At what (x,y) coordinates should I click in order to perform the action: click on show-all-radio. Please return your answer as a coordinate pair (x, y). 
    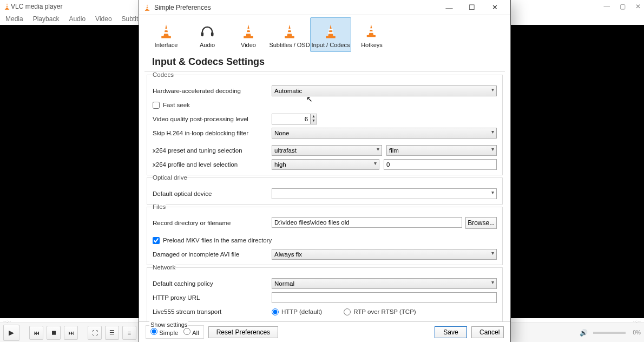
    Looking at the image, I should click on (187, 331).